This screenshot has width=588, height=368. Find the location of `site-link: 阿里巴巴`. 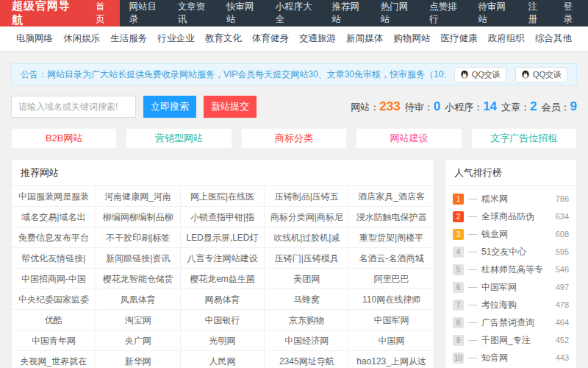

site-link: 阿里巴巴 is located at coordinates (391, 279).